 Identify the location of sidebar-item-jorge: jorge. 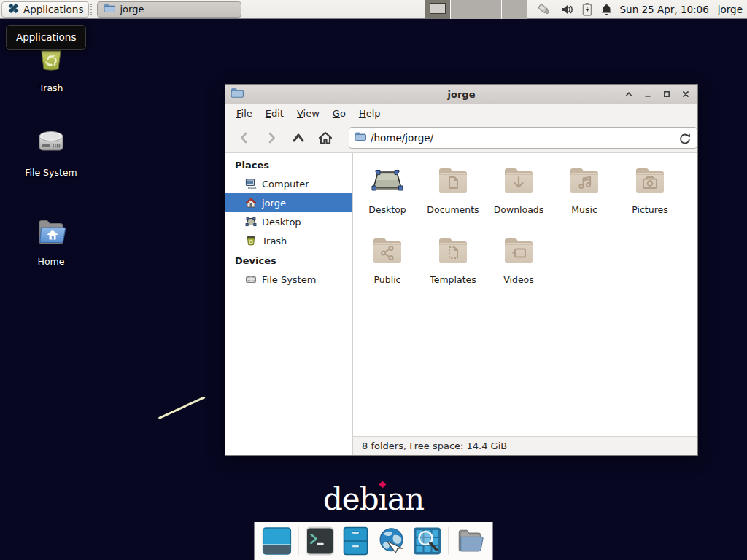
(289, 203).